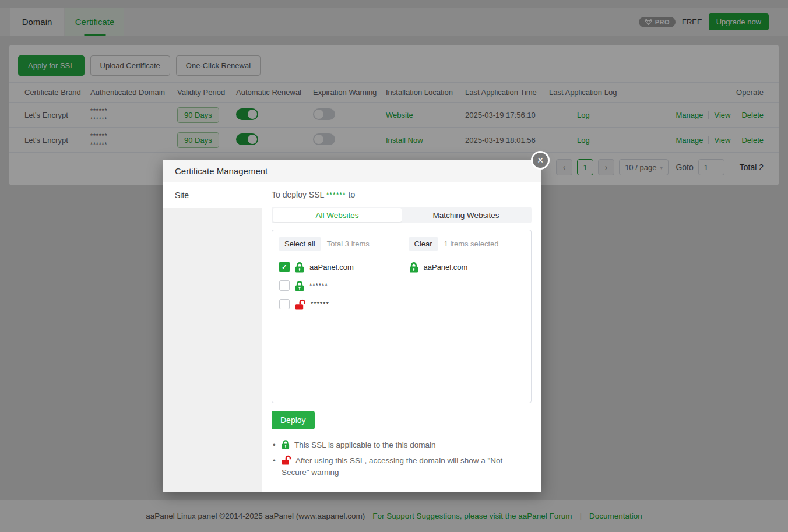  Describe the element at coordinates (349, 244) in the screenshot. I see `total-items-label: Total 3 items` at that location.